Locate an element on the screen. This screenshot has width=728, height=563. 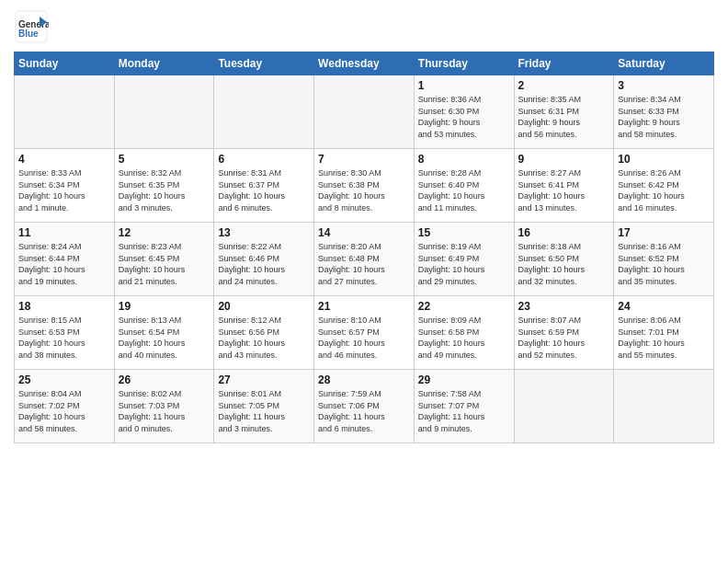
day-number: 2 is located at coordinates (564, 86).